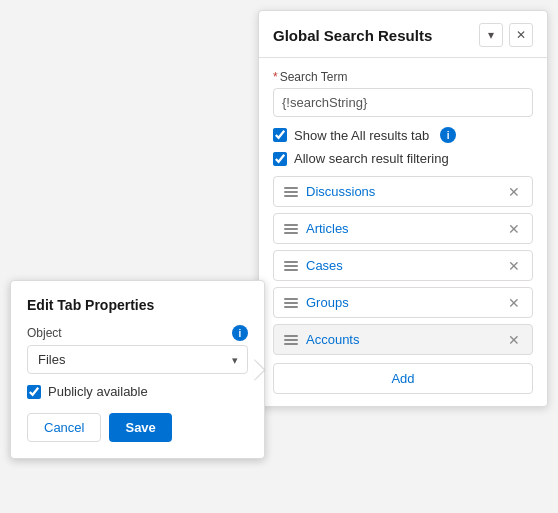 The image size is (558, 513). I want to click on show-all-results-label: Show the All results tab, so click(362, 136).